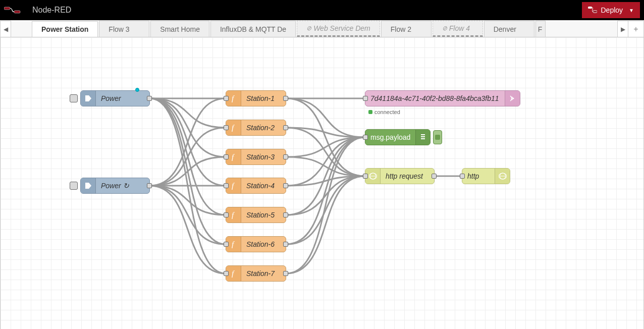  I want to click on tab-label: Flow 4, so click(459, 28).